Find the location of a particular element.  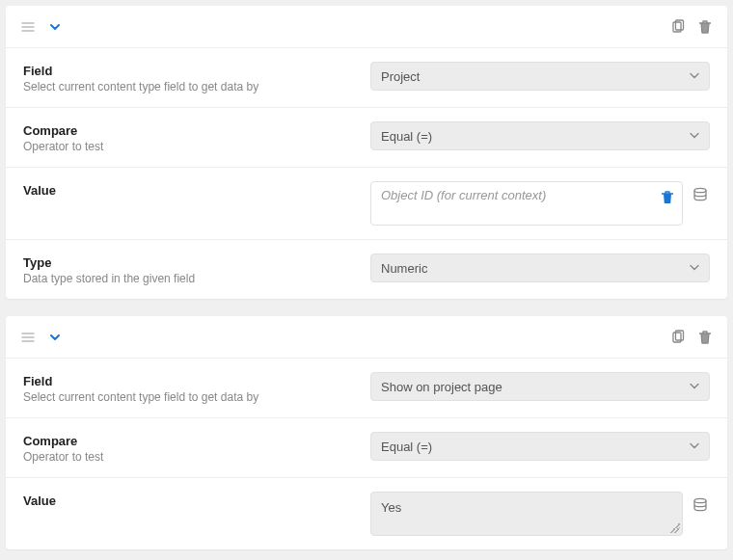

type-select-value: Numeric is located at coordinates (404, 268).